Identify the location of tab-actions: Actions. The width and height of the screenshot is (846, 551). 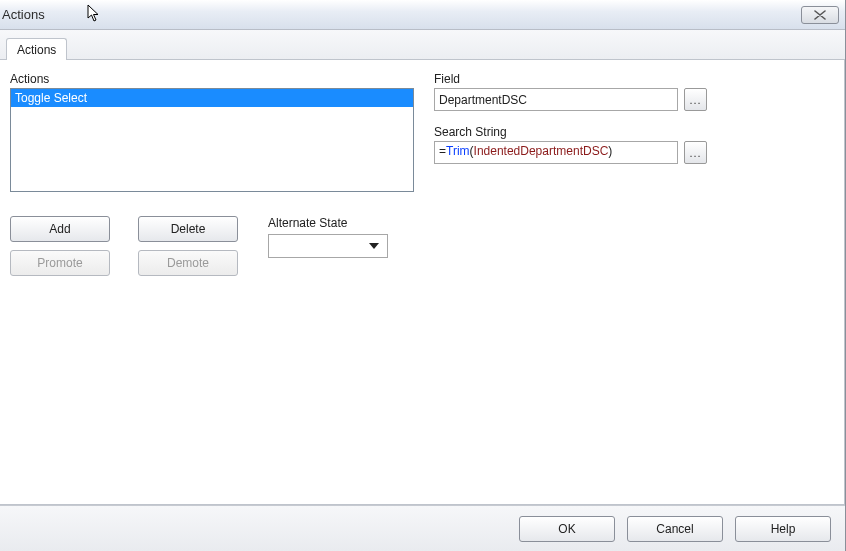
(36, 49).